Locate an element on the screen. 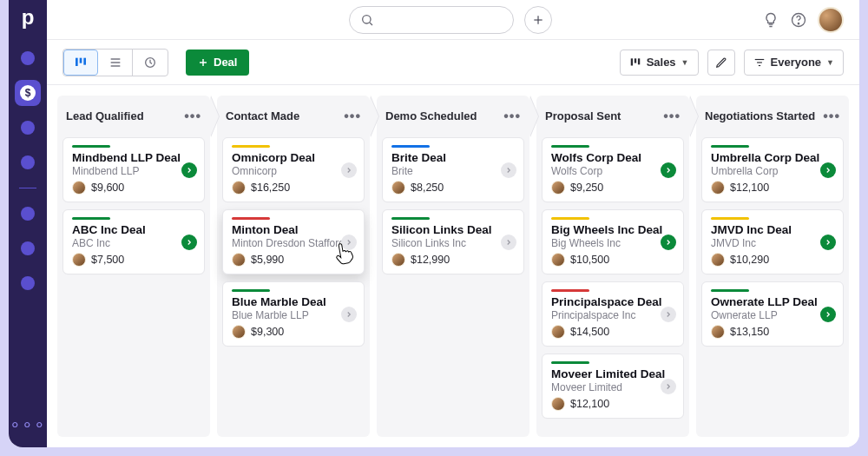 This screenshot has width=868, height=456. plus-icon is located at coordinates (203, 63).